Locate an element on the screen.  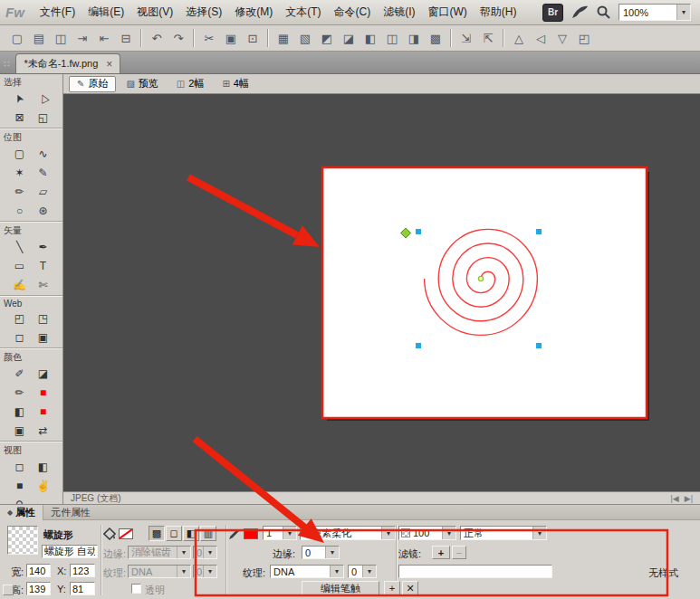
paint-bucket-tool: ◪ is located at coordinates (43, 374).